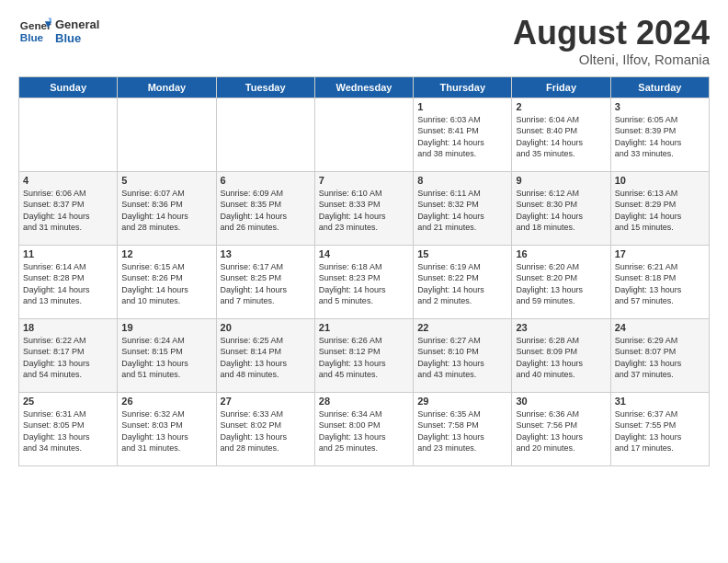 This screenshot has width=728, height=563. Describe the element at coordinates (68, 208) in the screenshot. I see `calendar-cell: 4Sunrise: 6:06 AM Sunset: 8:37 PM Daylig…` at that location.